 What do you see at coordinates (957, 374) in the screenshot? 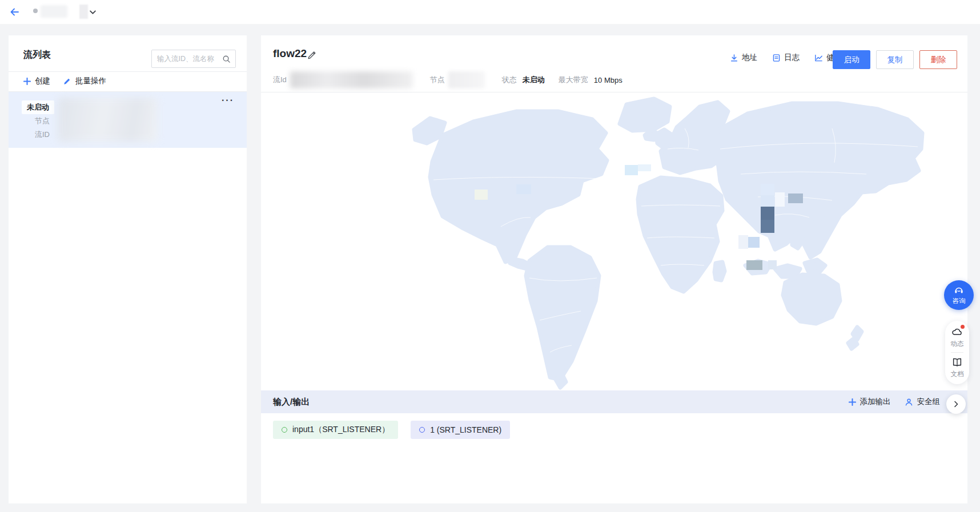
I see `docs-label: 文档` at bounding box center [957, 374].